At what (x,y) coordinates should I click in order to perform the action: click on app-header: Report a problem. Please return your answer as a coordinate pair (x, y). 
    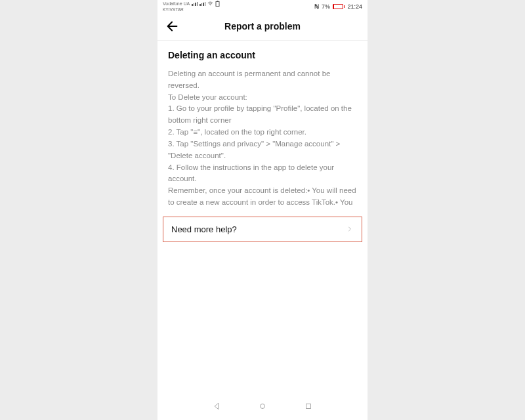
    Looking at the image, I should click on (262, 26).